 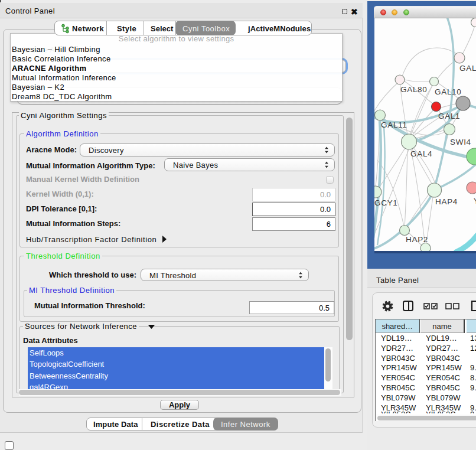 I want to click on svg-text: GAL2, so click(x=468, y=69).